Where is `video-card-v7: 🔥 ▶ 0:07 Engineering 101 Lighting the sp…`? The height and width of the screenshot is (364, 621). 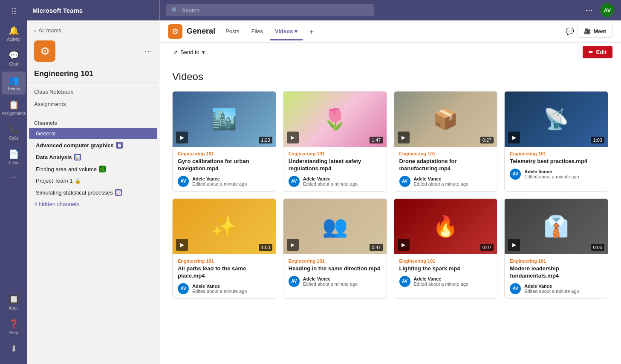 video-card-v7: 🔥 ▶ 0:07 Engineering 101 Lighting the sp… is located at coordinates (446, 249).